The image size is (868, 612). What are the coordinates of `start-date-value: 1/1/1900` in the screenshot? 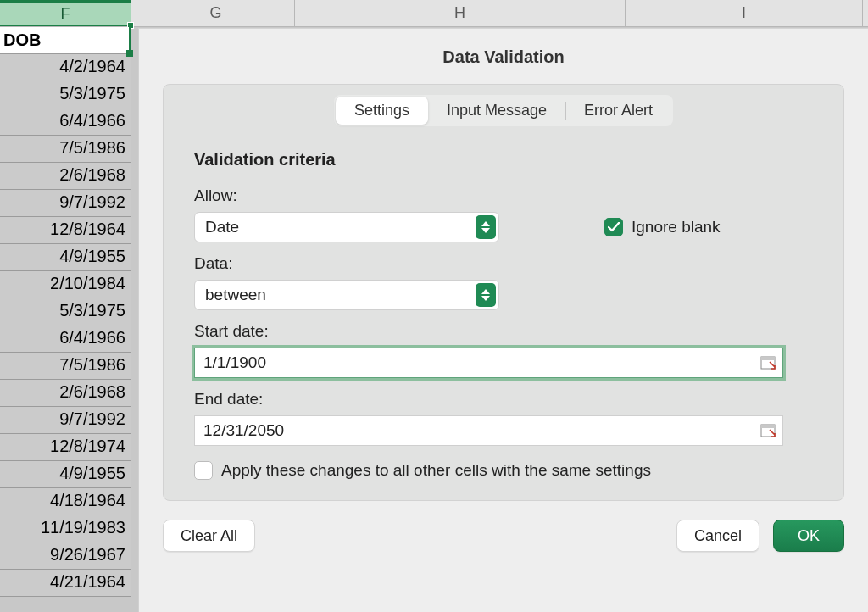 It's located at (481, 363).